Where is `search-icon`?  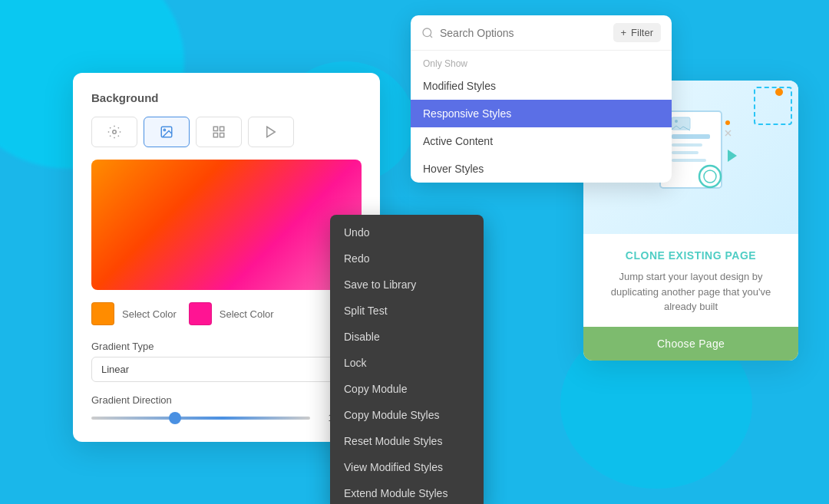
search-icon is located at coordinates (428, 33).